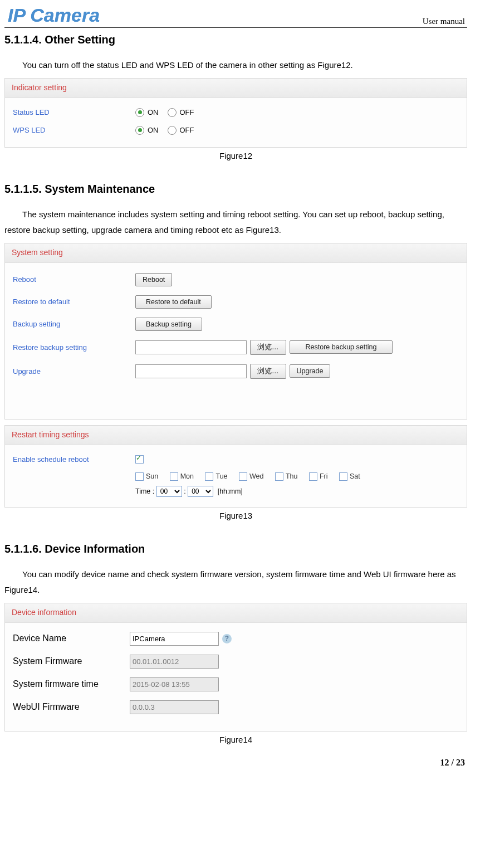 The width and height of the screenshot is (485, 868). What do you see at coordinates (74, 459) in the screenshot?
I see `label-enable-schedule-reboot: Enable schedule reboot` at bounding box center [74, 459].